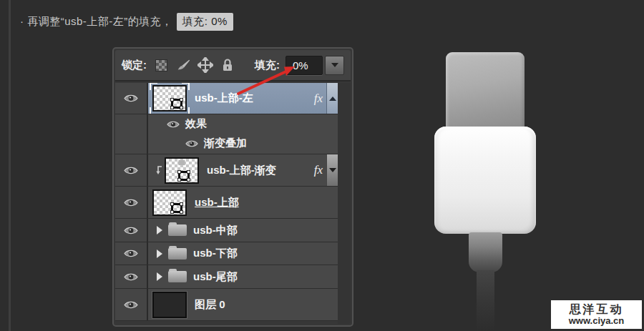  What do you see at coordinates (215, 253) in the screenshot?
I see `group-name: usb-下部` at bounding box center [215, 253].